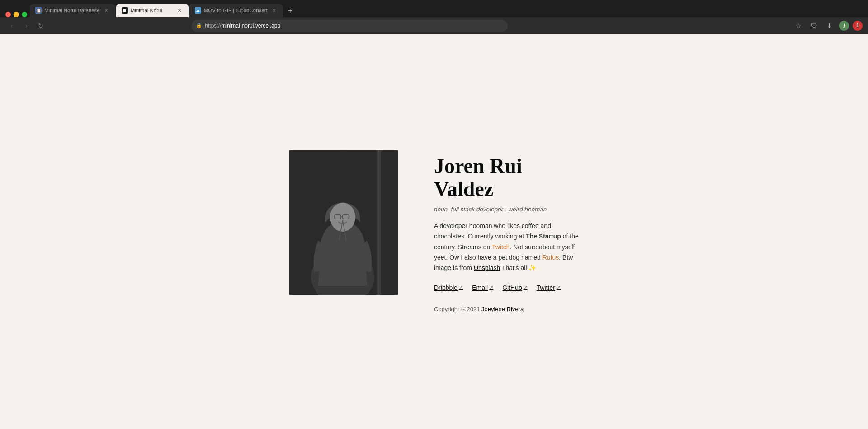  I want to click on profile-icon: J, so click(844, 26).